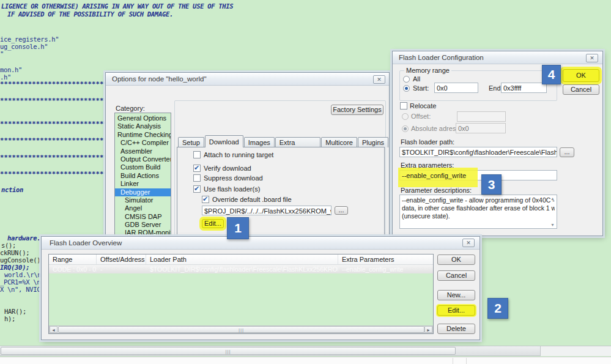 Image resolution: width=611 pixels, height=364 pixels. Describe the element at coordinates (581, 89) in the screenshot. I see `config-cancel-button: Cancel` at that location.